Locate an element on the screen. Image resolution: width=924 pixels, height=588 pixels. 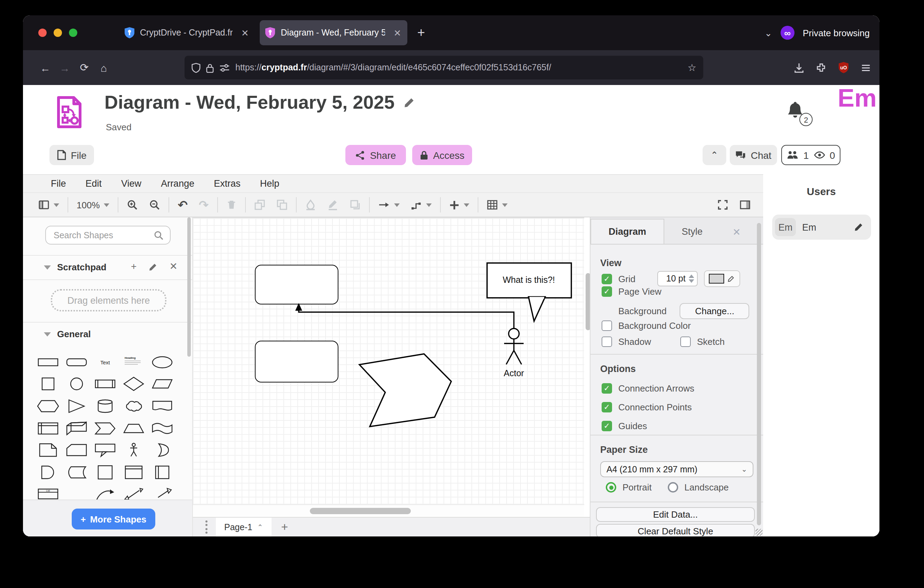
shape-text: Text is located at coordinates (105, 362).